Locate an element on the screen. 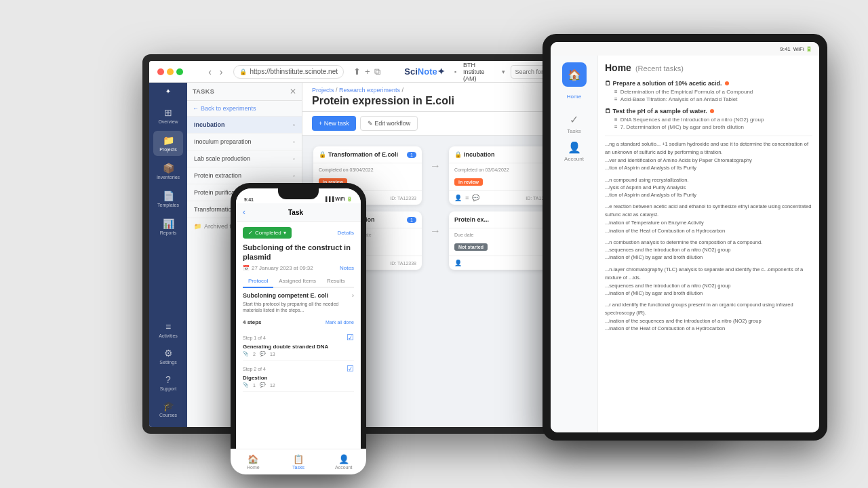 The image size is (868, 488). tasks-panel-close-icon: ✕ is located at coordinates (293, 92).